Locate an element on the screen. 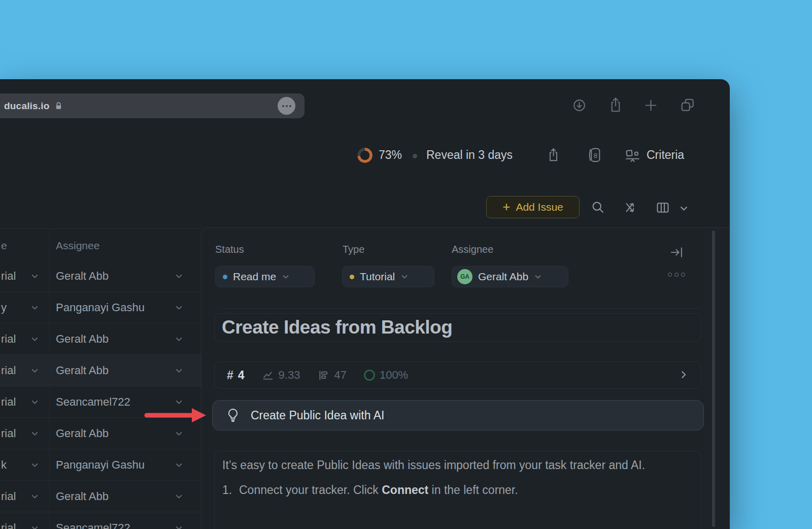  status-dot is located at coordinates (225, 277).